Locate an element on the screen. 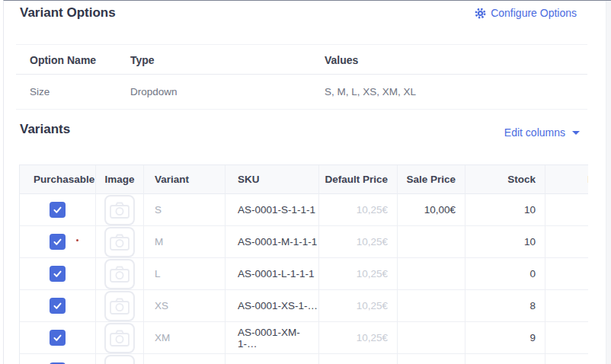  configure-options-label: Configure Options is located at coordinates (533, 13).